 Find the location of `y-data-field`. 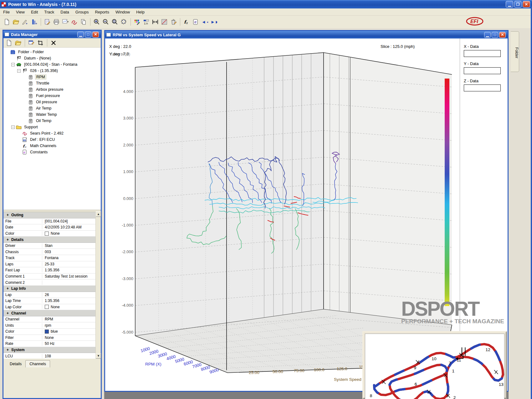

y-data-field is located at coordinates (482, 71).